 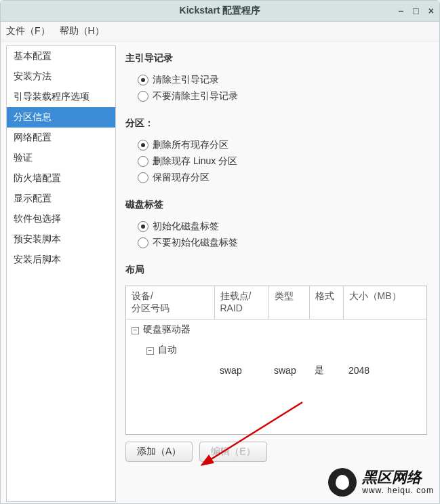 I want to click on sidebar-item-network: 网络配置, so click(x=61, y=138).